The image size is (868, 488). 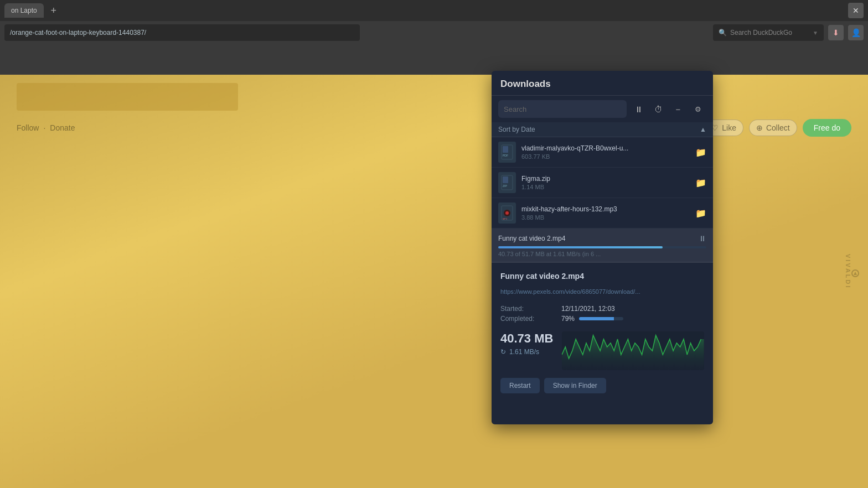 What do you see at coordinates (527, 344) in the screenshot?
I see `detail-size-block: 40.73 MB ↻ 1.61 MB/s` at bounding box center [527, 344].